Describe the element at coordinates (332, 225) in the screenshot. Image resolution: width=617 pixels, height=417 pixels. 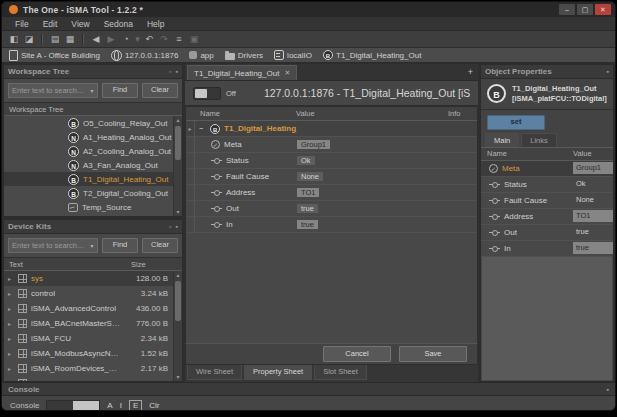
I see `grid-row-in: In true` at that location.